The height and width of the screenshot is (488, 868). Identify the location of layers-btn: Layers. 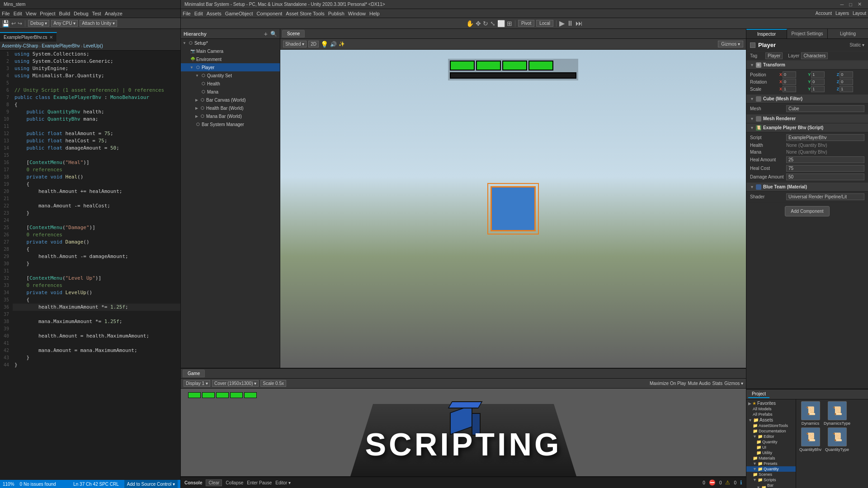
(842, 14).